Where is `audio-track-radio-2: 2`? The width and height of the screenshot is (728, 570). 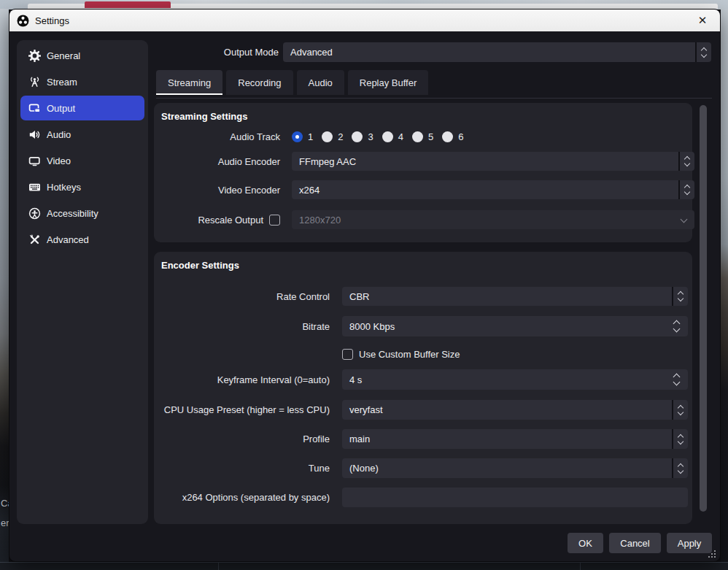 audio-track-radio-2: 2 is located at coordinates (333, 137).